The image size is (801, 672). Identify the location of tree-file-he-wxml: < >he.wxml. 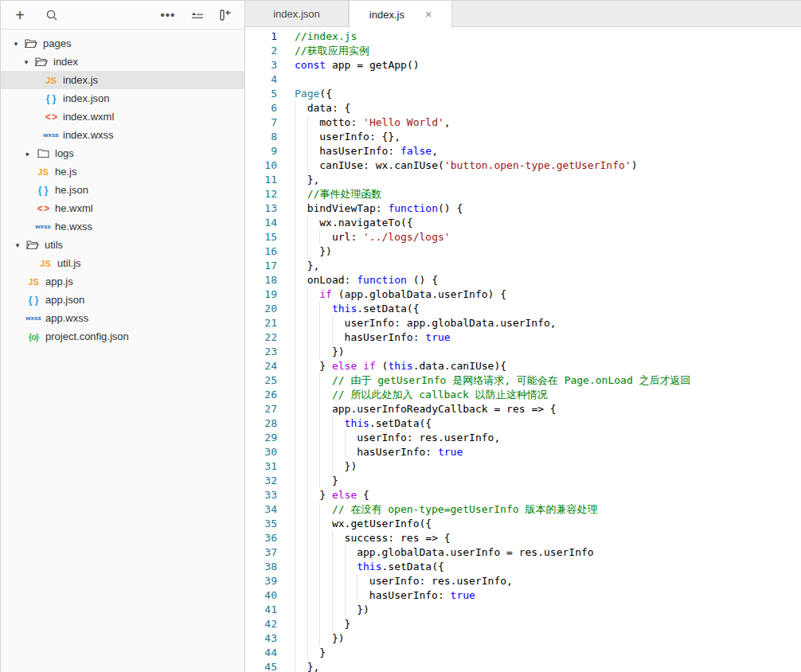
(123, 209).